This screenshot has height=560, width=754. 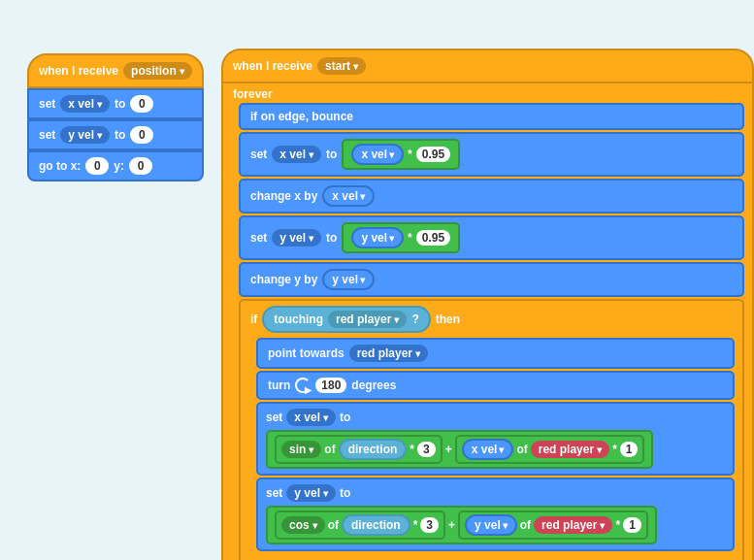 I want to click on hat-dropdown-right: start, so click(x=342, y=66).